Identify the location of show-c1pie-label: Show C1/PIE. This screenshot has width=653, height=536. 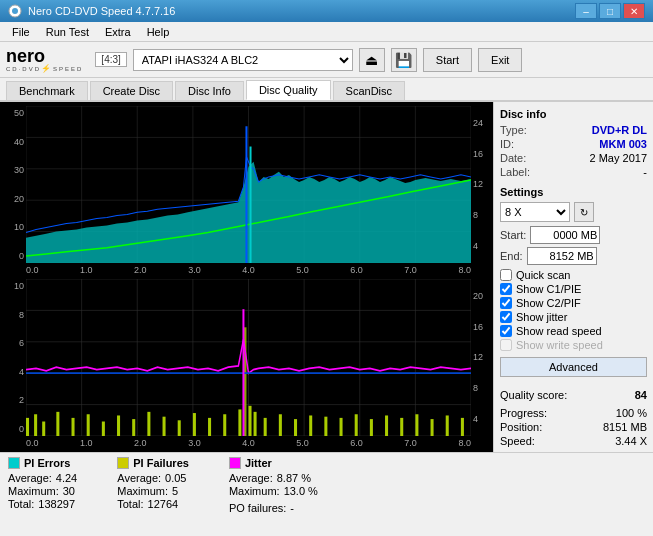
(548, 289).